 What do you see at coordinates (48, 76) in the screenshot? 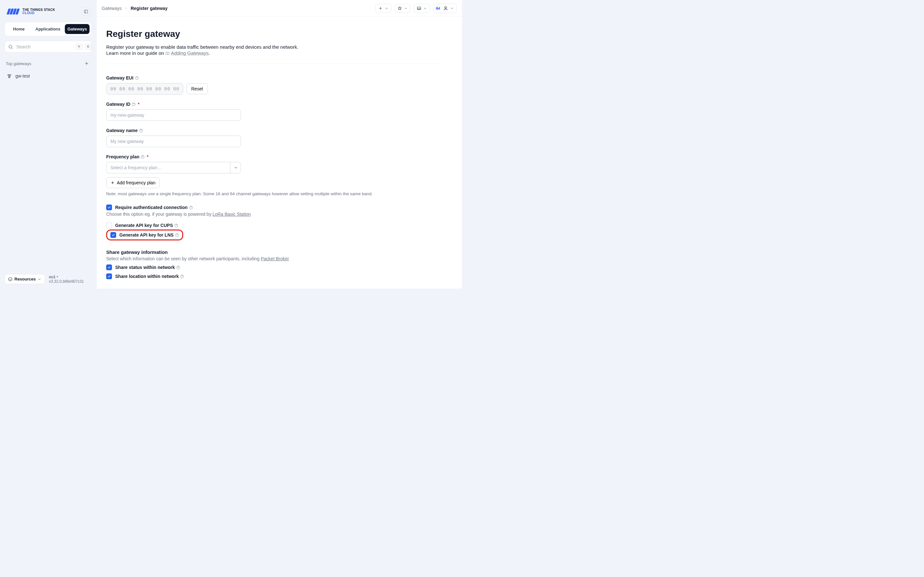
I see `gateways-list: gw-test` at bounding box center [48, 76].